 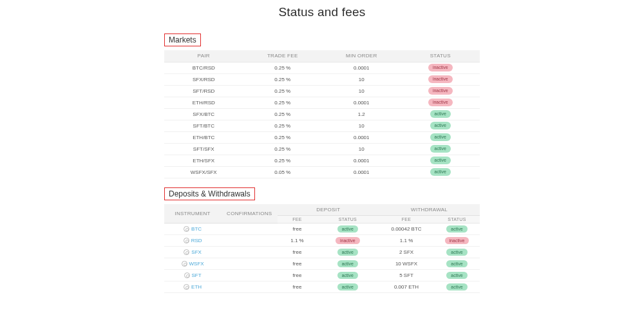 I want to click on col-withdrawal: WITHDRAWAL, so click(x=429, y=210).